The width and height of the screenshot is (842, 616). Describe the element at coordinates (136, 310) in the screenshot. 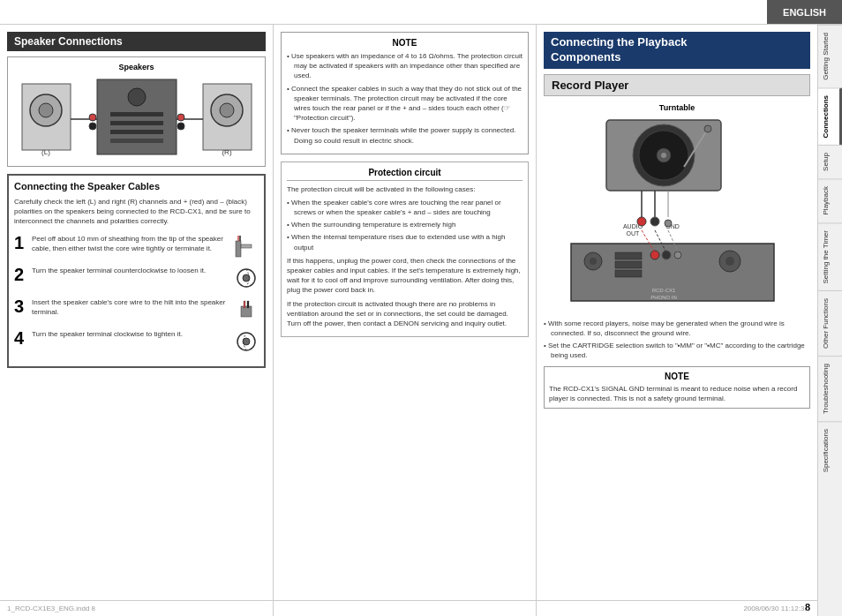

I see `step-3: 3 Insert the speaker cable's core wire t…` at that location.